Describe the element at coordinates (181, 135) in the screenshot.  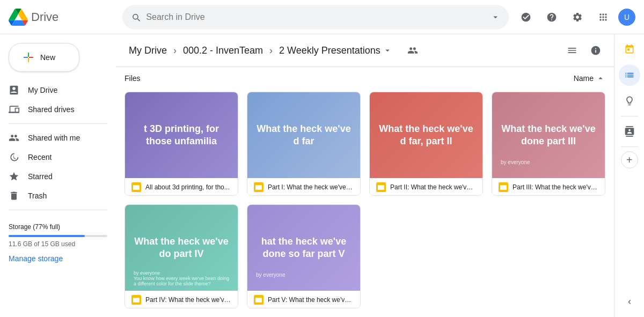
I see `file-thumb-text-1: t 3D printing, for those unfamilia` at that location.